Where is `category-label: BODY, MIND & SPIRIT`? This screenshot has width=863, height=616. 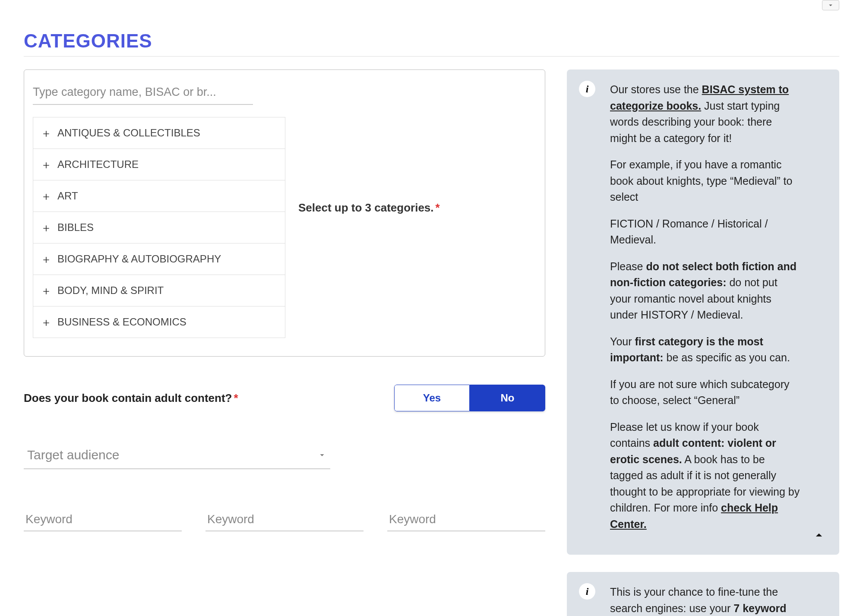 category-label: BODY, MIND & SPIRIT is located at coordinates (111, 291).